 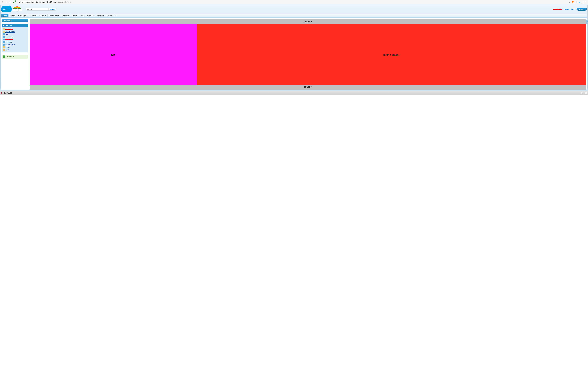 What do you see at coordinates (586, 93) in the screenshot?
I see `dev-save-icon: ⬇` at bounding box center [586, 93].